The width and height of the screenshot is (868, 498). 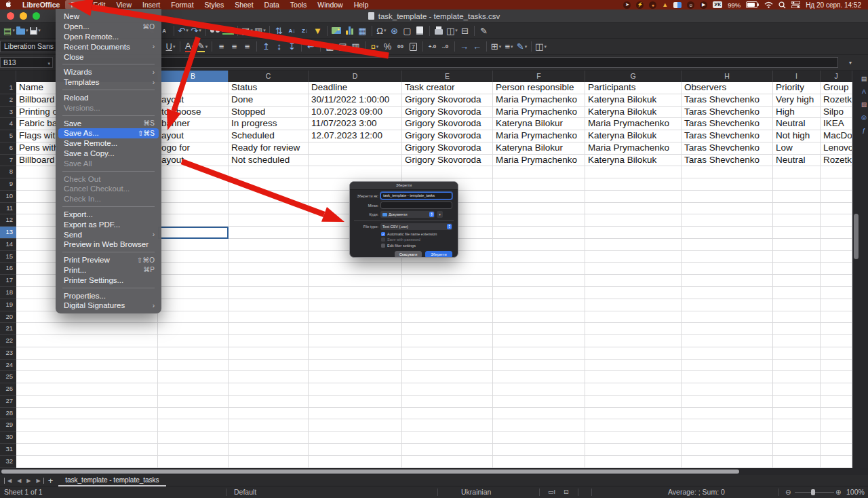 What do you see at coordinates (355, 149) in the screenshot?
I see `cell-D6` at bounding box center [355, 149].